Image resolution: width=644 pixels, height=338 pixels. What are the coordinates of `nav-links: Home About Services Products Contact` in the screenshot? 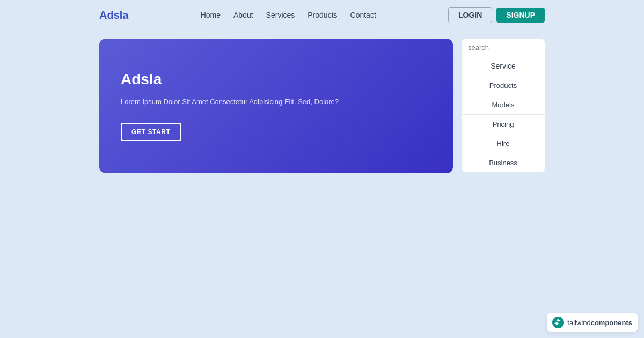 It's located at (289, 15).